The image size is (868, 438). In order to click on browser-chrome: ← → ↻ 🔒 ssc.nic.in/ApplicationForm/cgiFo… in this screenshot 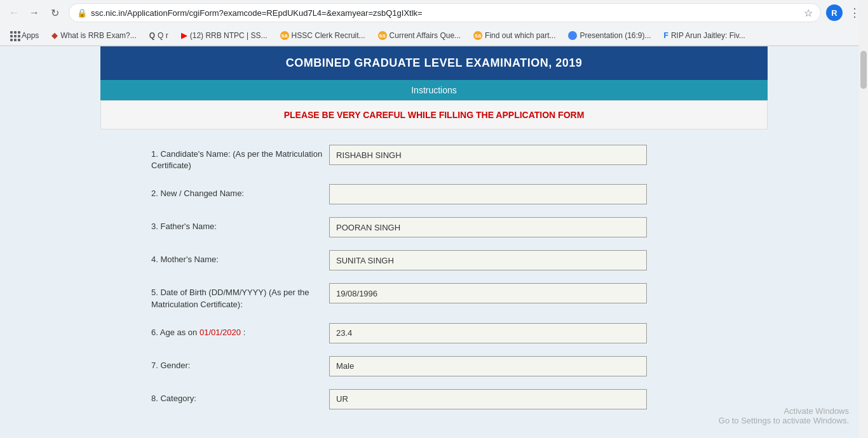, I will do `click(434, 23)`.